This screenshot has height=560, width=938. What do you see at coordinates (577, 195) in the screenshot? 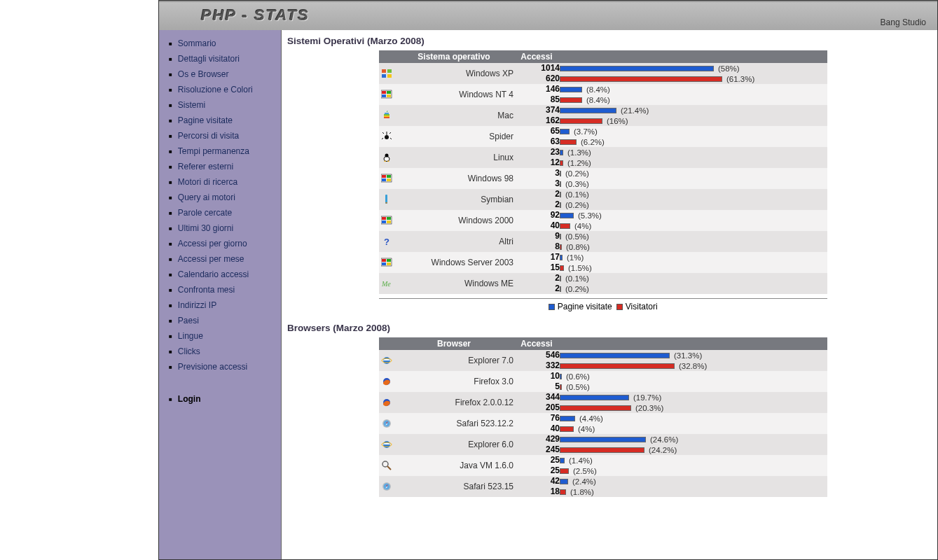
I see `pct-pv: (0.1%)` at bounding box center [577, 195].